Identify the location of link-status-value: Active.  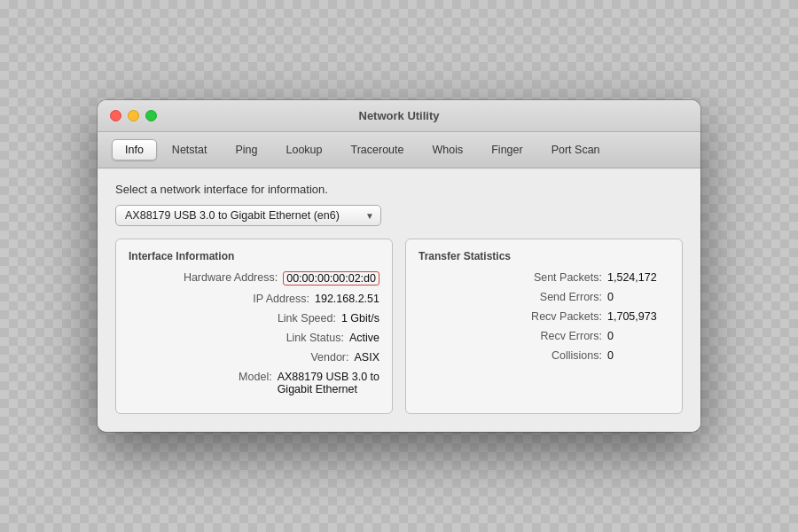
(364, 338).